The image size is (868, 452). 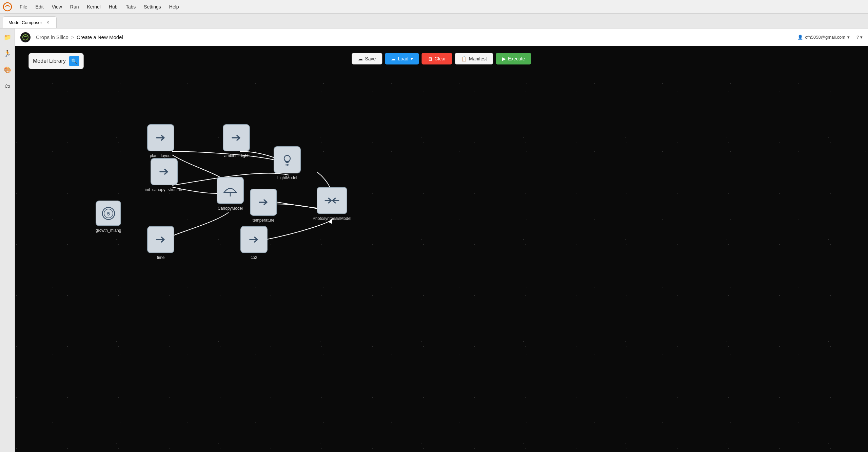 I want to click on svg-text: 5, so click(x=108, y=214).